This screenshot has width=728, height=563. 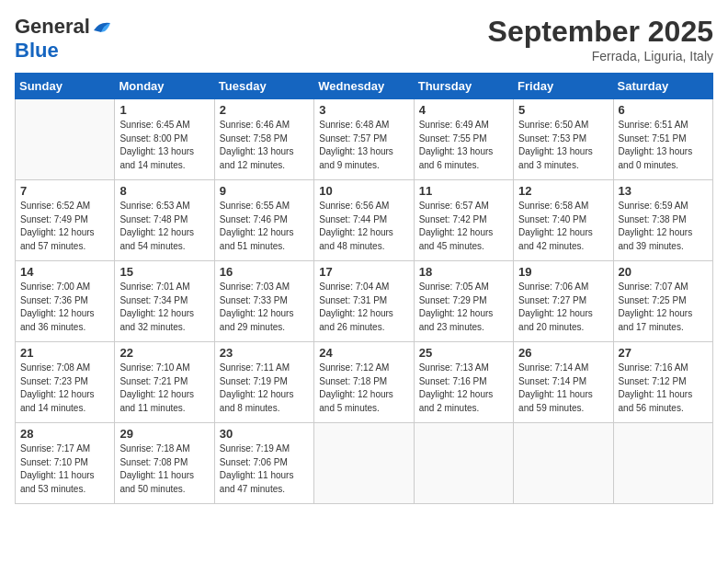 What do you see at coordinates (364, 383) in the screenshot?
I see `week-row-4: 21Sunrise: 7:08 AM Sunset: 7:23 PM Dayli…` at bounding box center [364, 383].